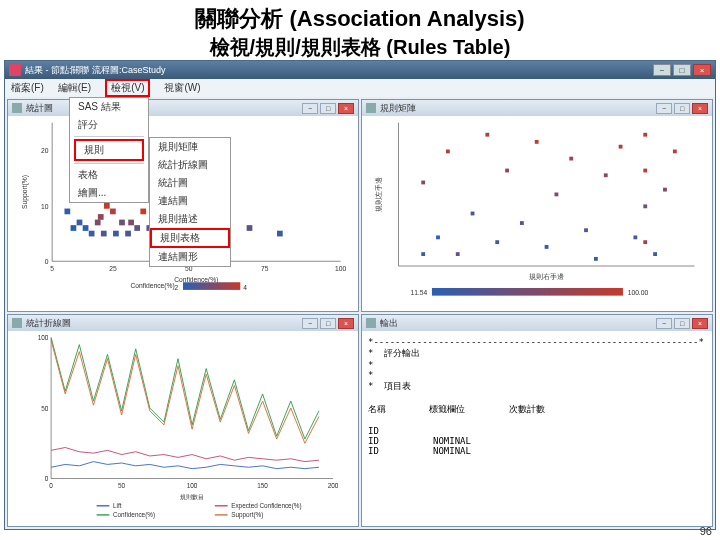  What do you see at coordinates (328, 108) in the screenshot?
I see `p1-max: □` at bounding box center [328, 108].